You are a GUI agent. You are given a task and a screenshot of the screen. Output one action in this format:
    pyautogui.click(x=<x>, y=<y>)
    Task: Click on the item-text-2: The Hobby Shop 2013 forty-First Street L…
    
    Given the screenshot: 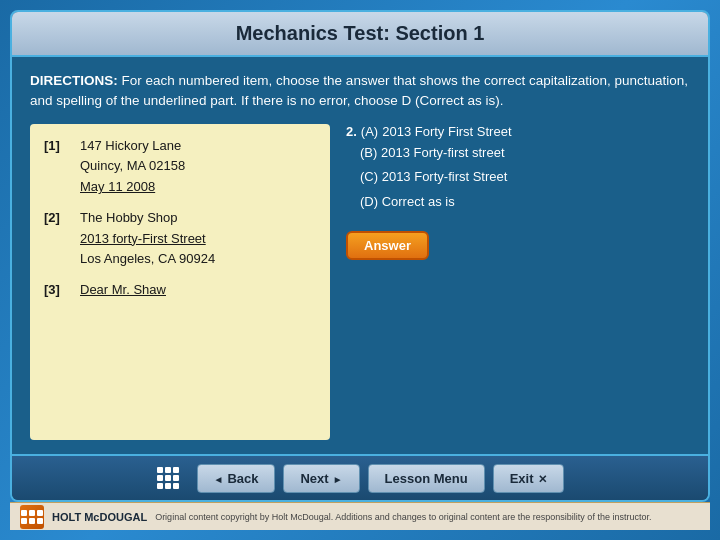 What is the action you would take?
    pyautogui.click(x=198, y=239)
    